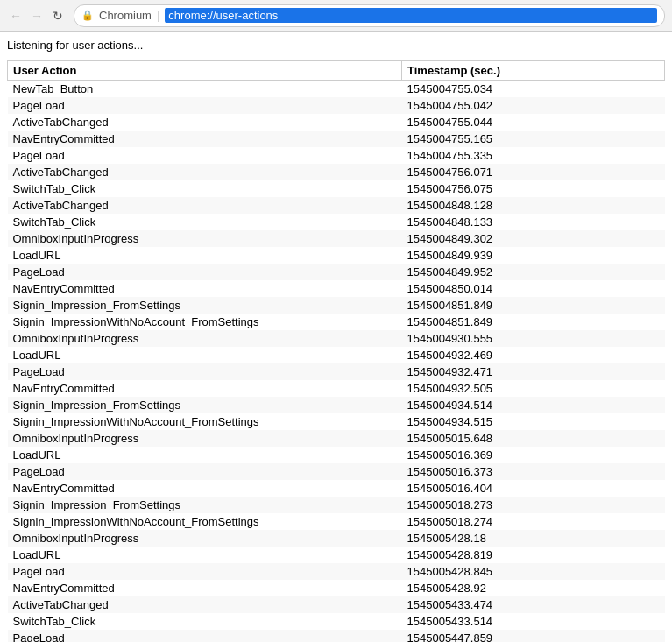 The width and height of the screenshot is (672, 642). What do you see at coordinates (88, 16) in the screenshot?
I see `security-icon: 🔒` at bounding box center [88, 16].